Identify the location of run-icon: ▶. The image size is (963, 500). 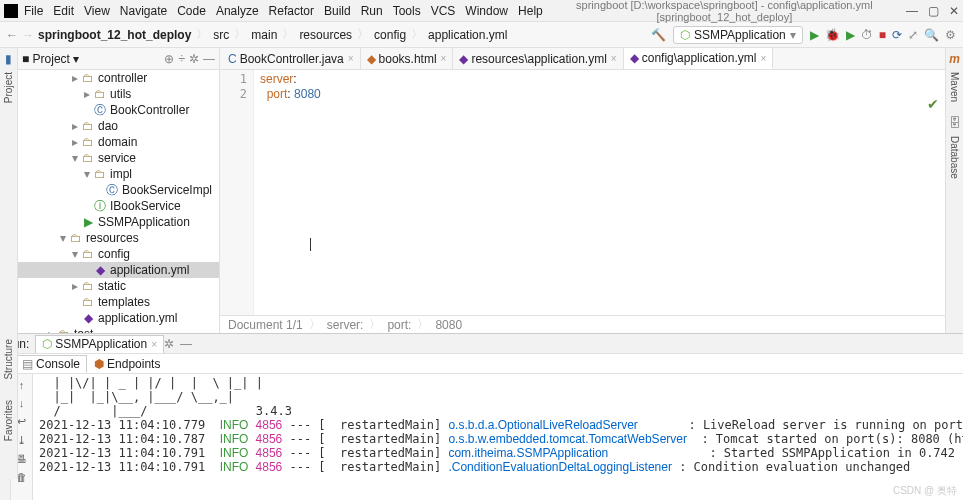
(814, 35).